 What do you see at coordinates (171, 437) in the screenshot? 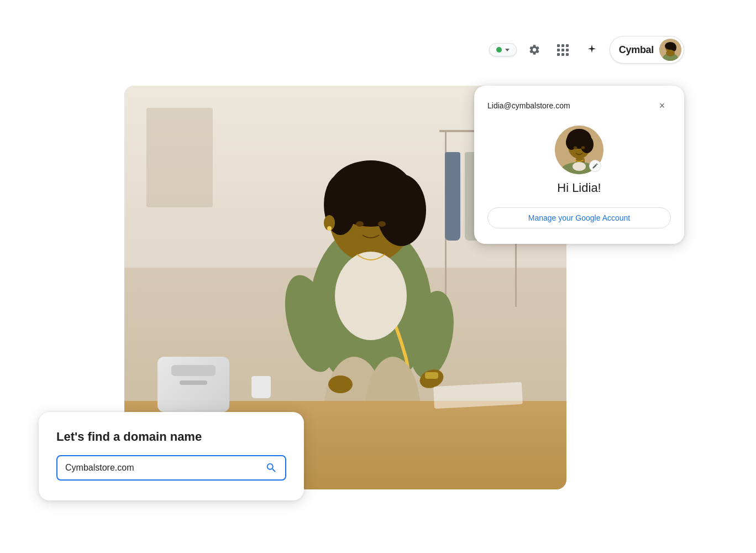
I see `domain-search-title: Let's find a domain name` at bounding box center [171, 437].